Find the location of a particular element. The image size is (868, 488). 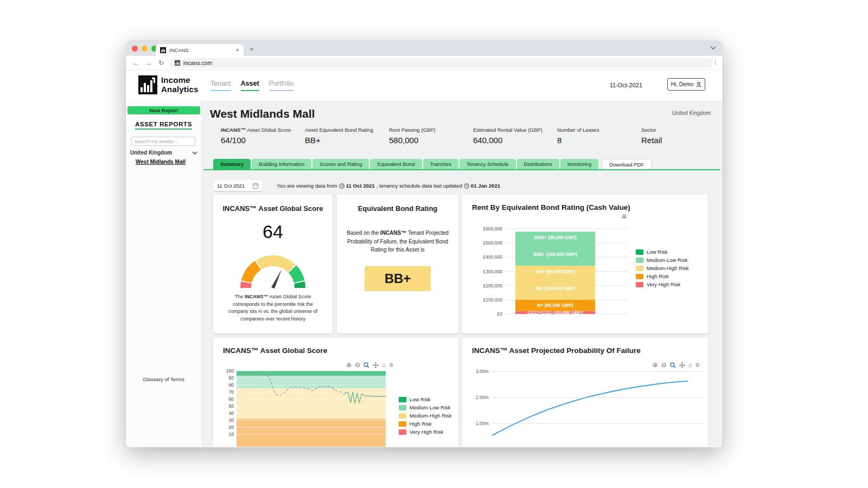

svg-text: £300,000 is located at coordinates (493, 272).